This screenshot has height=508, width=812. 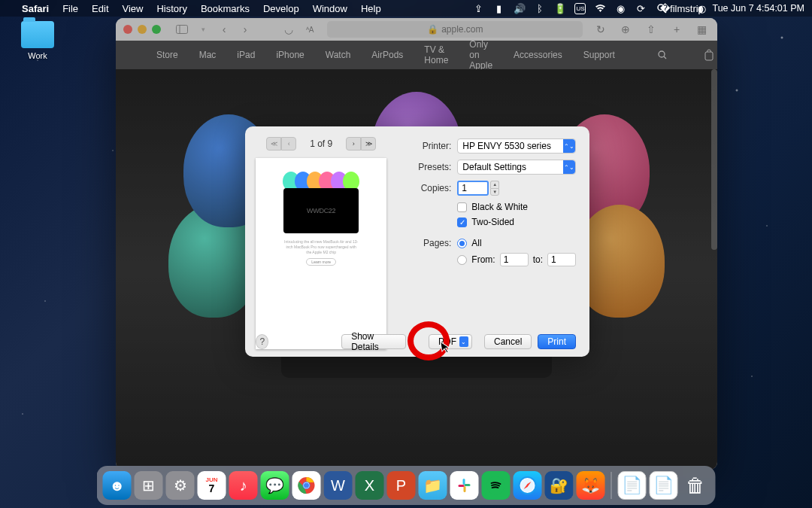 I want to click on prev-page-button: ‹, so click(x=289, y=144).